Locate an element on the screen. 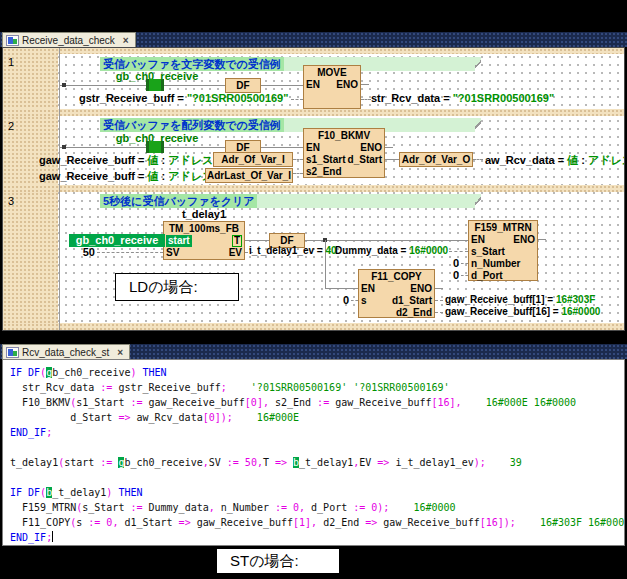 This screenshot has height=579, width=627. st-code-segment: THEN is located at coordinates (151, 372).